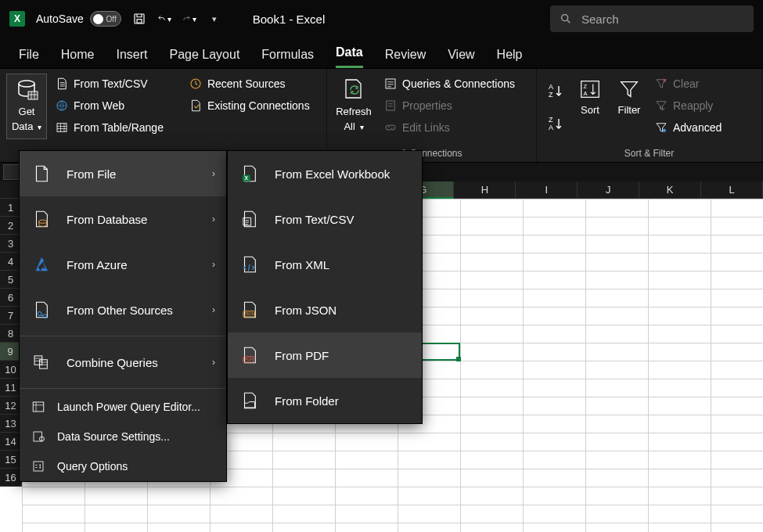  What do you see at coordinates (164, 116) in the screenshot?
I see `ribbon-group-get-transform: Get Data ▾ From Text/CSV From Web From T…` at bounding box center [164, 116].